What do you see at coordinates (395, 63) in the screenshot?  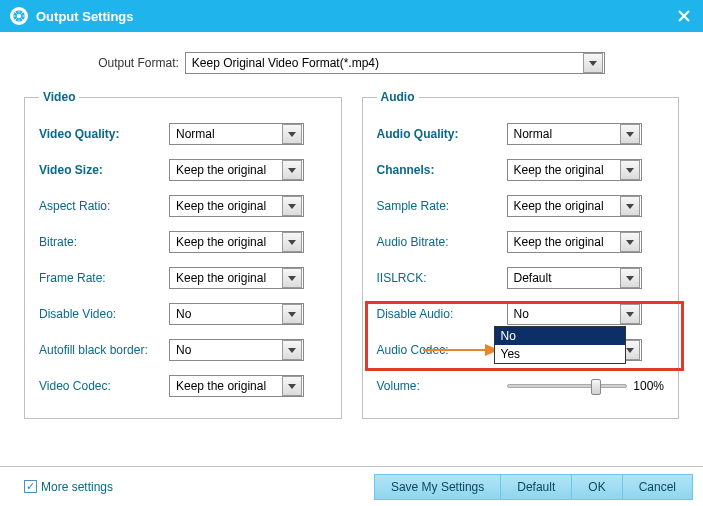 I see `output-format-select: Keep Original Video Format(*.mp4)` at bounding box center [395, 63].